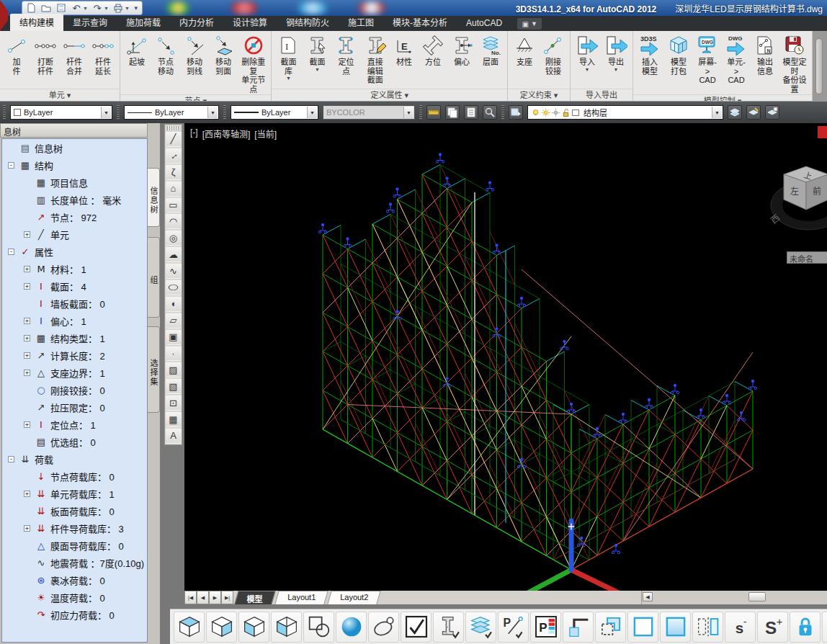 The width and height of the screenshot is (827, 644). What do you see at coordinates (75, 545) in the screenshot?
I see `tree-item-membrane-load-lib: △膜面导荷载库： 0` at bounding box center [75, 545].